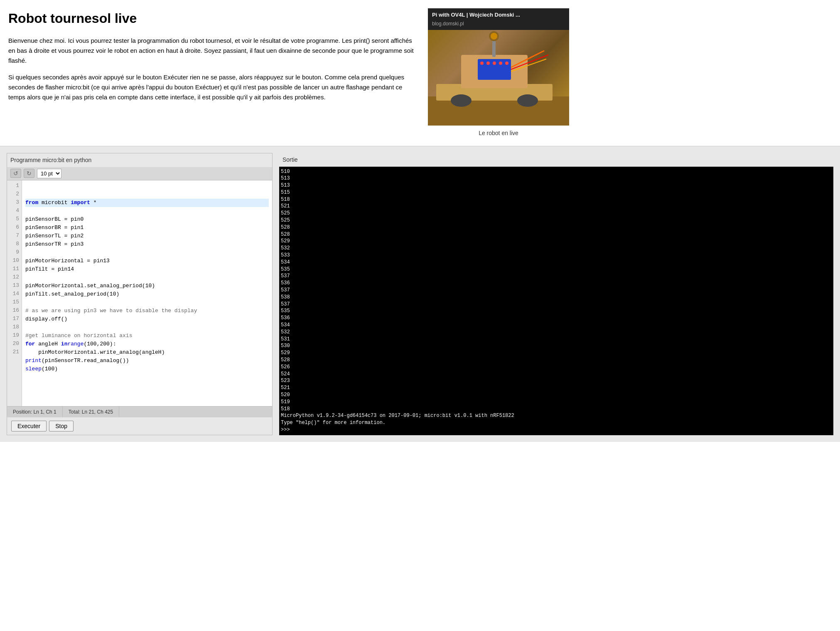  I want to click on editor-panel-title: Programme micro:bit en python, so click(140, 160).